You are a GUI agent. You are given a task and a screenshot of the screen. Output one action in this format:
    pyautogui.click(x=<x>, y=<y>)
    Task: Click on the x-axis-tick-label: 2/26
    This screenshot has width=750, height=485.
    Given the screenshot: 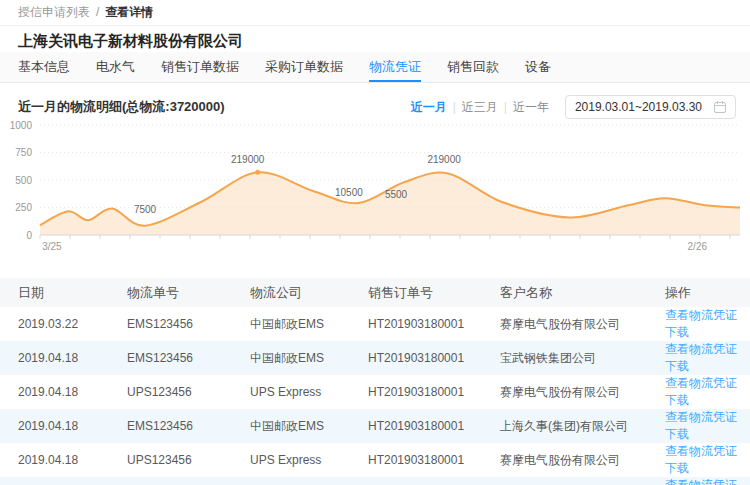 What is the action you would take?
    pyautogui.click(x=698, y=246)
    